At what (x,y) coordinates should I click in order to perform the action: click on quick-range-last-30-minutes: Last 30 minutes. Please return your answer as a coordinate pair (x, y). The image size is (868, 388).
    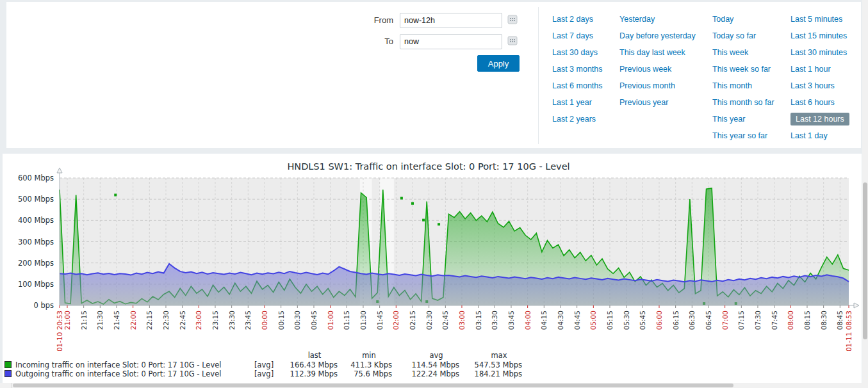
    Looking at the image, I should click on (819, 53).